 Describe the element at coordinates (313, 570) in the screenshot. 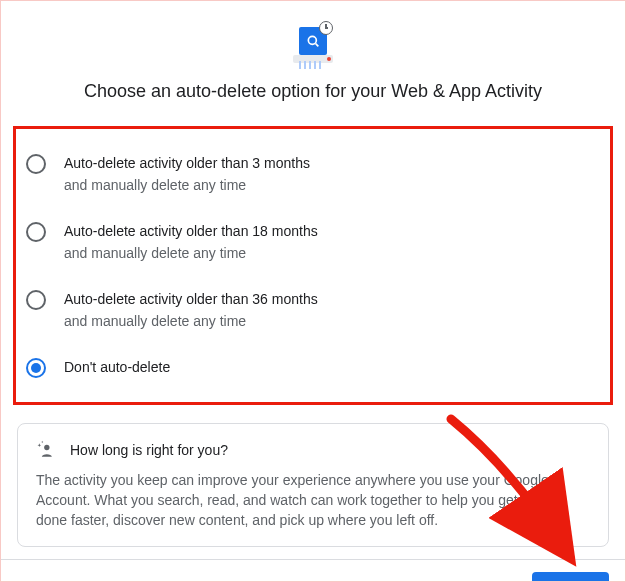

I see `dialog-footer: Cancel Next` at that location.